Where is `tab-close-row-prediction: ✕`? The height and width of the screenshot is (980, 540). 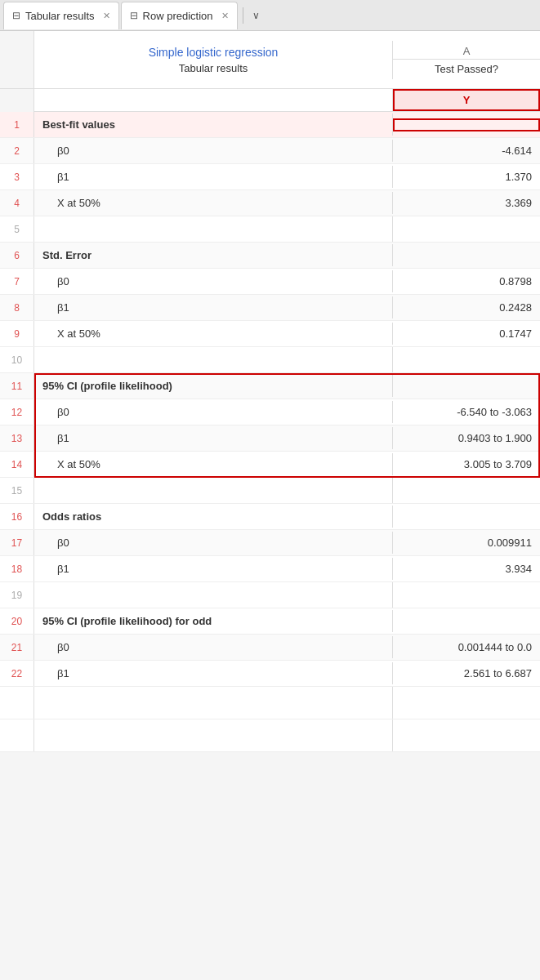
tab-close-row-prediction: ✕ is located at coordinates (225, 16).